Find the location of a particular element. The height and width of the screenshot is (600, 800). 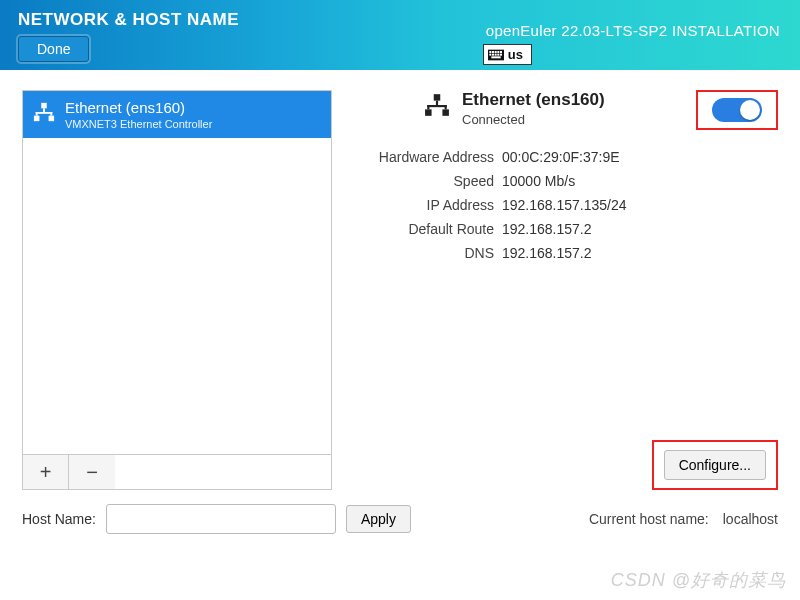

hw-address-label: Hardware Address is located at coordinates (419, 157).